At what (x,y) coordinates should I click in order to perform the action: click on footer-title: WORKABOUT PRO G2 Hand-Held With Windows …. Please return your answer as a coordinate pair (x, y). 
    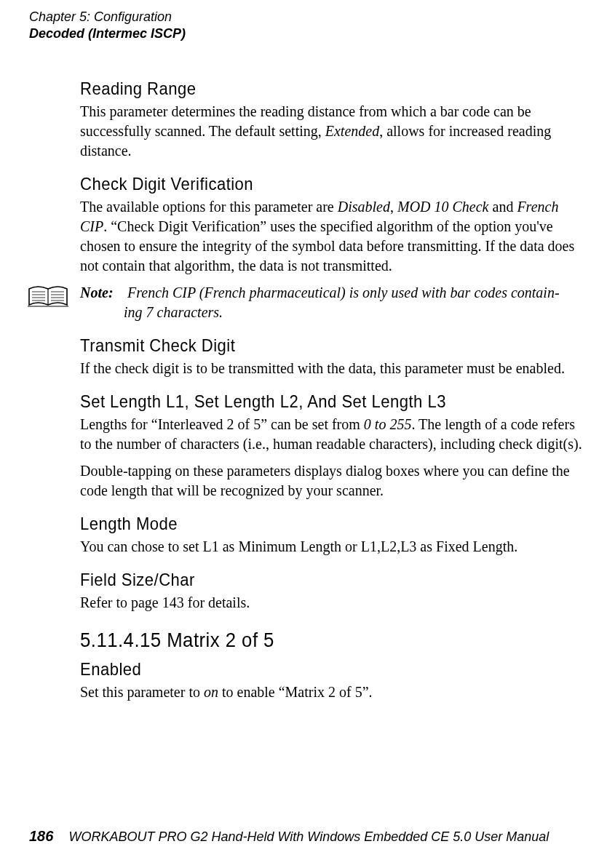
    Looking at the image, I should click on (309, 837).